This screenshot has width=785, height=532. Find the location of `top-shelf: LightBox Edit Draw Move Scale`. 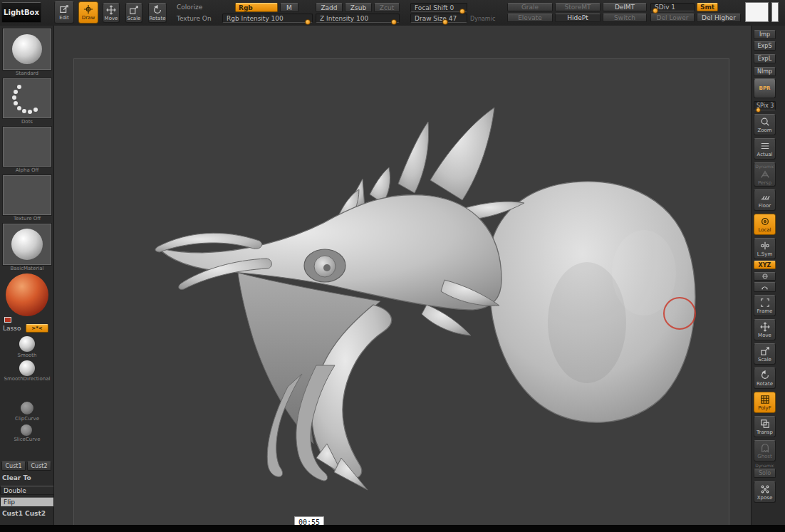

top-shelf: LightBox Edit Draw Move Scale is located at coordinates (392, 13).